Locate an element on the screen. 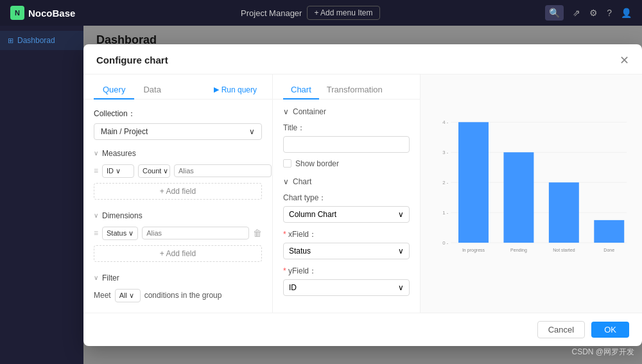 The image size is (642, 364). nav-center: Project Manager + Add menu Item is located at coordinates (310, 13).